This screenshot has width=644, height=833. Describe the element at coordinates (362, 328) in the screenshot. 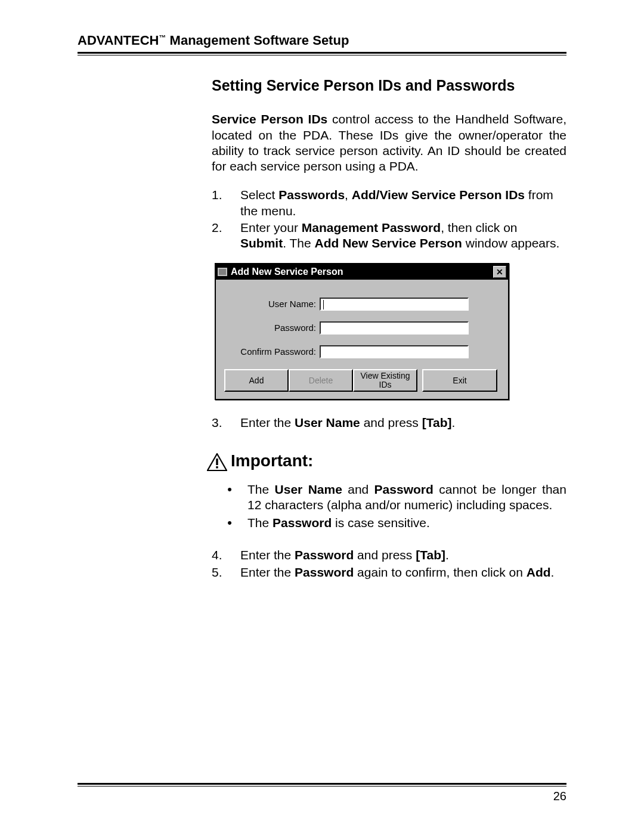

I see `row-password: Password:` at that location.